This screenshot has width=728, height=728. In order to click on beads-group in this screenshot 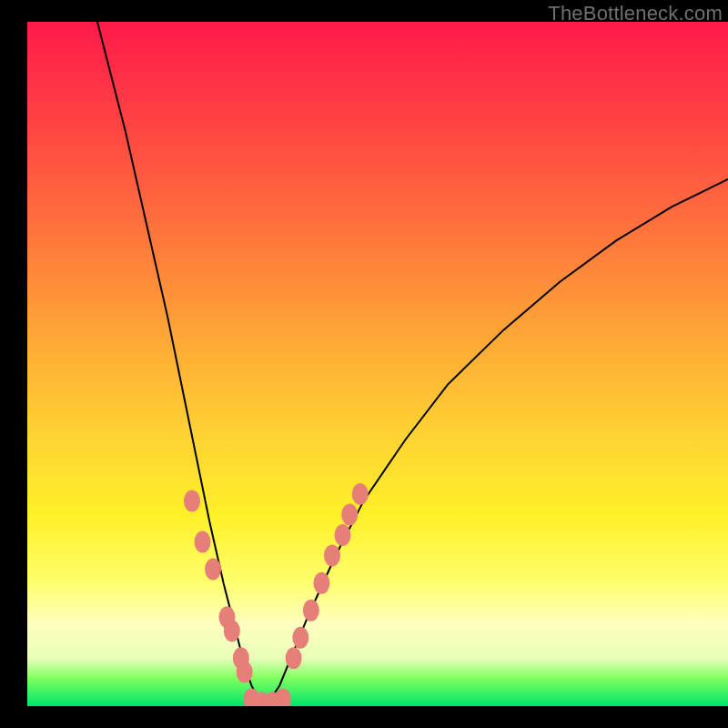, I will do `click(277, 595)`.